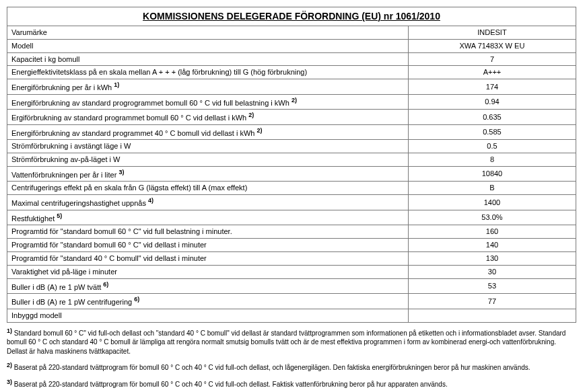 This screenshot has width=583, height=392. What do you see at coordinates (208, 315) in the screenshot?
I see `row-label: Inbyggd modell` at bounding box center [208, 315].